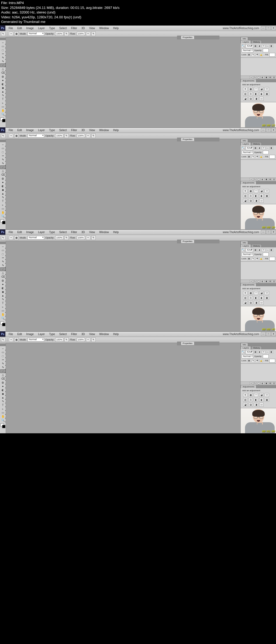  I want to click on menu-view: View, so click(92, 232).